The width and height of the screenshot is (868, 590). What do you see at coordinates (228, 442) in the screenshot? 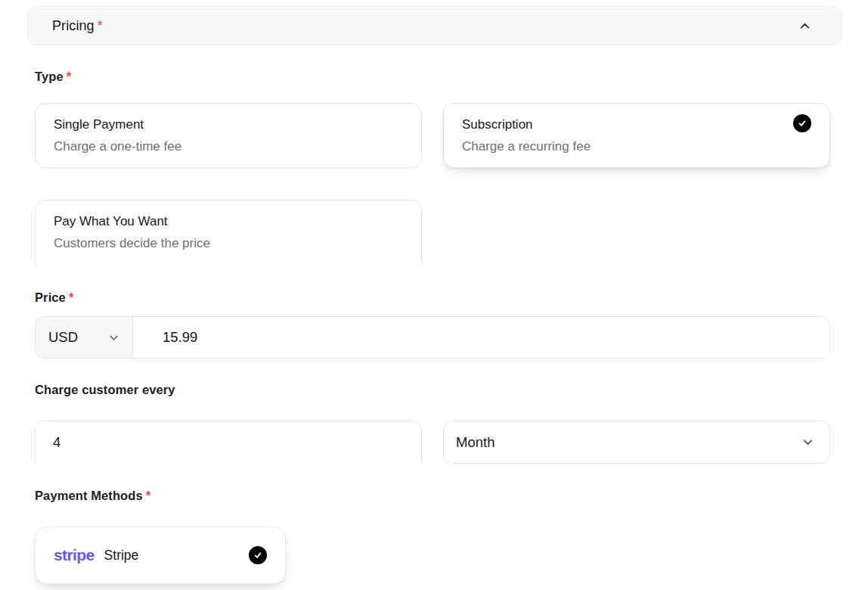
I see `interval-count-clip` at bounding box center [228, 442].